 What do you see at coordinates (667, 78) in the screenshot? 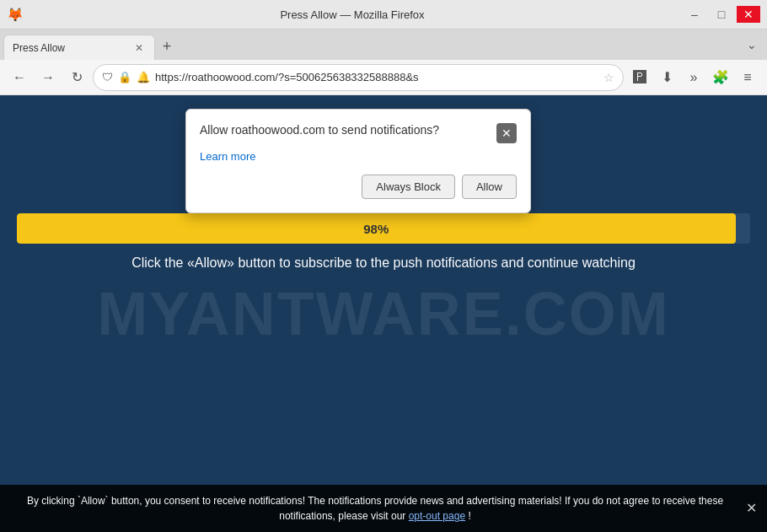
I see `download-button: ⬇` at bounding box center [667, 78].